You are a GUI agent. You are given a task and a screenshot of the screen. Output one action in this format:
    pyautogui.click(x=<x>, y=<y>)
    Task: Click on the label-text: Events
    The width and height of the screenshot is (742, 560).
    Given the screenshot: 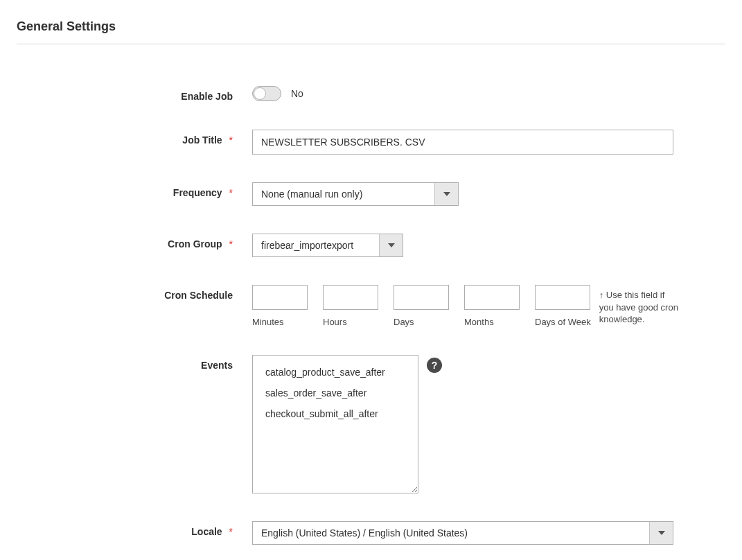 What is the action you would take?
    pyautogui.click(x=217, y=365)
    